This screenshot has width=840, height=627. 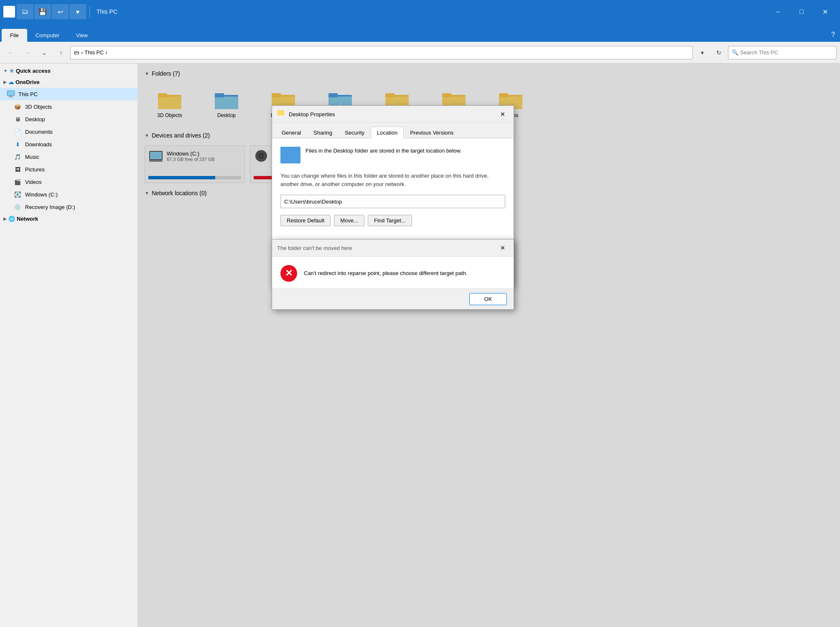 I want to click on sidebar-item-this-pc: This PC, so click(x=69, y=94).